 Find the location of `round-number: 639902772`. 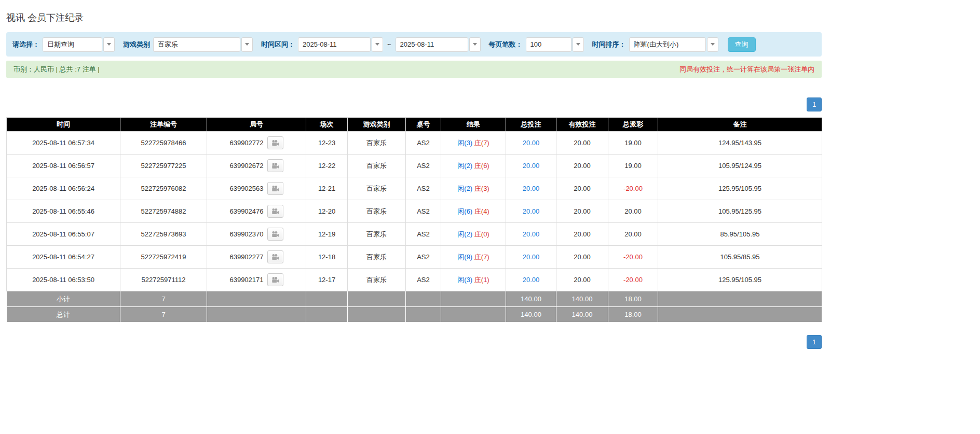

round-number: 639902772 is located at coordinates (246, 143).